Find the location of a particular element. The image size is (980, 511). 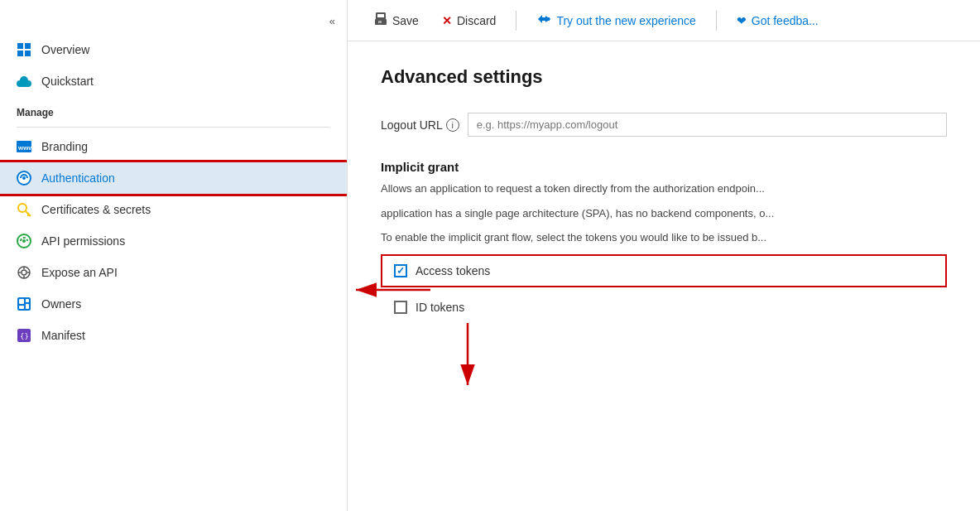

discard-label: Discard is located at coordinates (477, 21).